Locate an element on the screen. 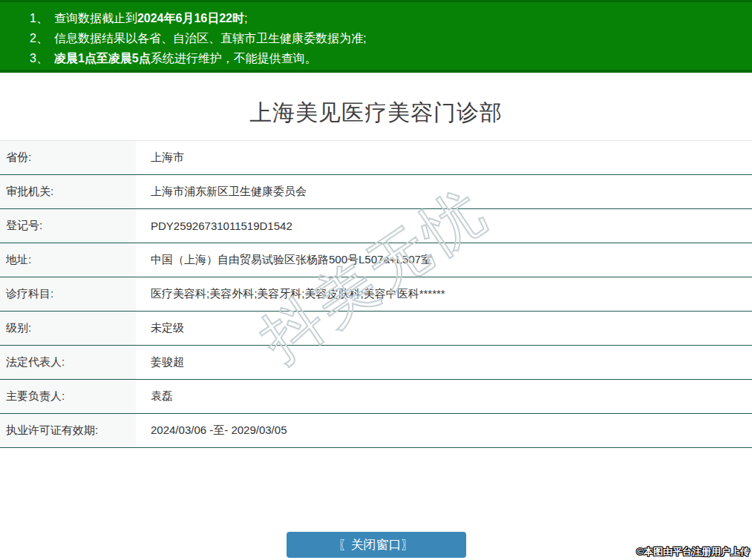  row-label: 主要负责人: is located at coordinates (68, 396).